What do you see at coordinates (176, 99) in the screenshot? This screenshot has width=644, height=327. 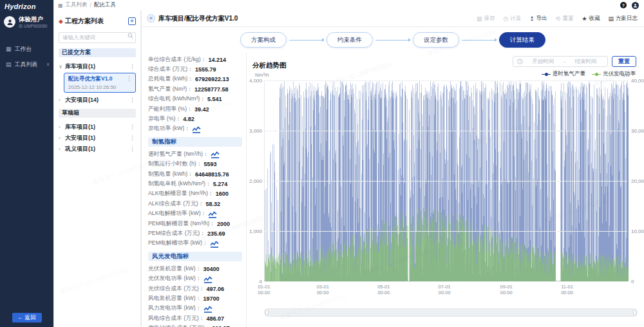 I see `metric-label: 综合电耗 (kWh/Nm³)：` at bounding box center [176, 99].